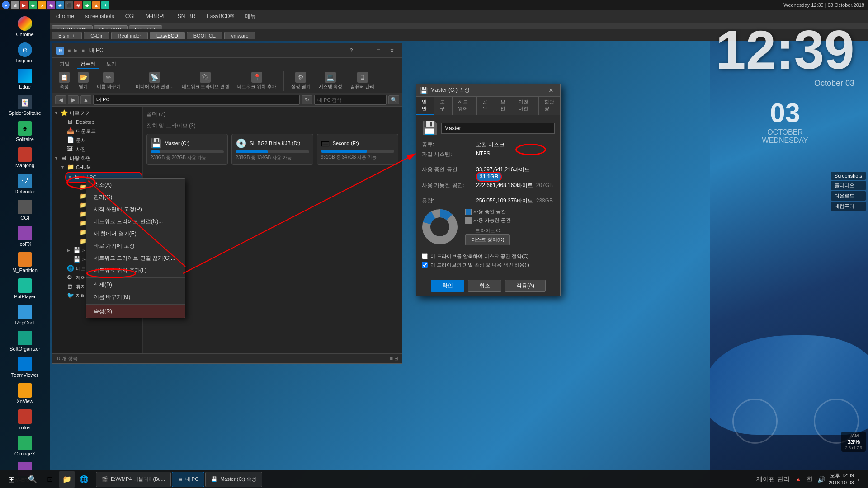 This screenshot has height=488, width=868. Describe the element at coordinates (25, 289) in the screenshot. I see `sidebar-item-potplayer: PotPlayer` at that location.